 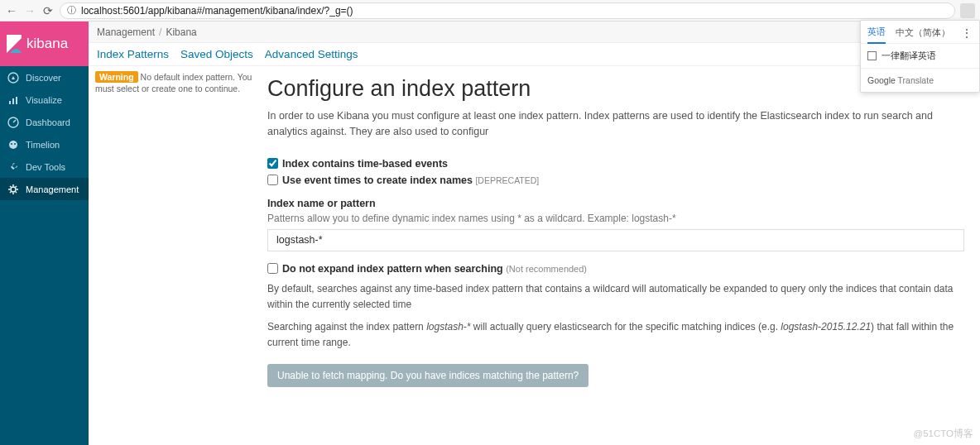 I want to click on gauge-icon, so click(x=13, y=122).